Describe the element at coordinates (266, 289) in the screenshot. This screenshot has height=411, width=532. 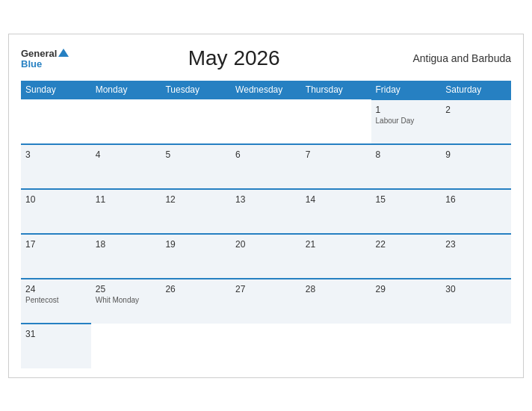
I see `day-number: 27` at that location.